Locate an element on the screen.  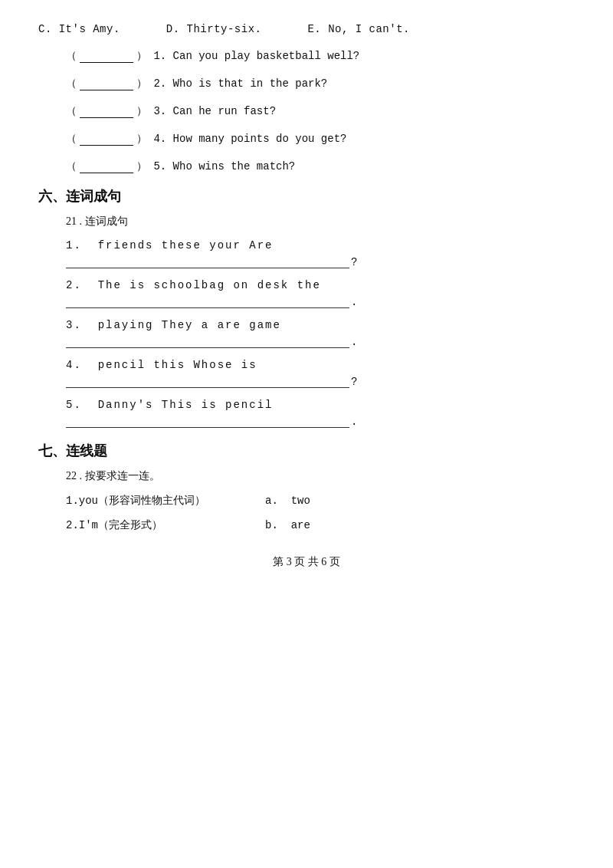
section6-title: 六、连词成句 is located at coordinates (306, 196).